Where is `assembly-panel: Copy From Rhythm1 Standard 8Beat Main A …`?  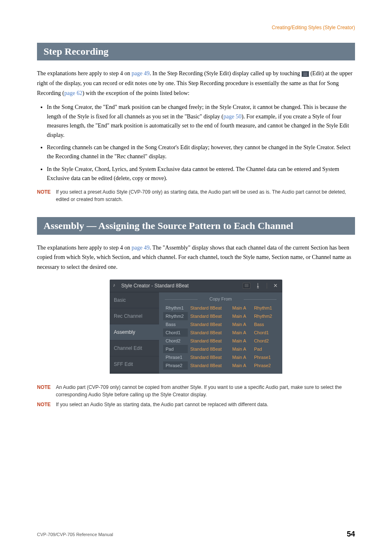
assembly-panel: Copy From Rhythm1 Standard 8Beat Main A … is located at coordinates (221, 333).